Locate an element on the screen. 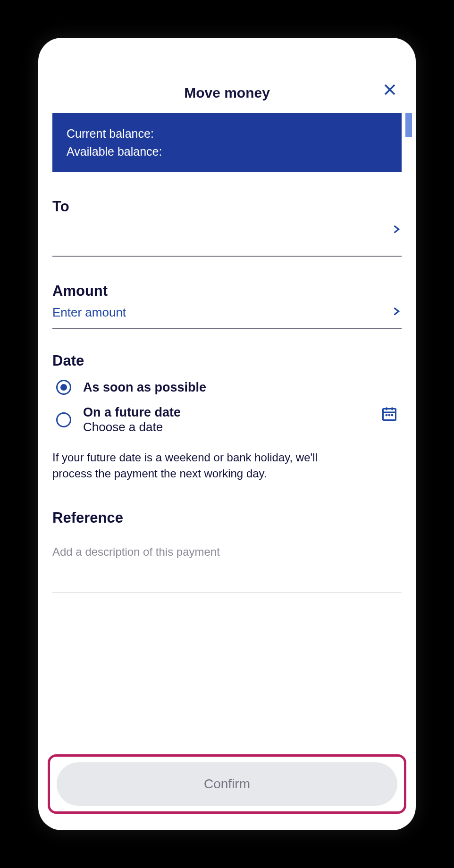 This screenshot has height=868, width=454. header: Move money is located at coordinates (227, 74).